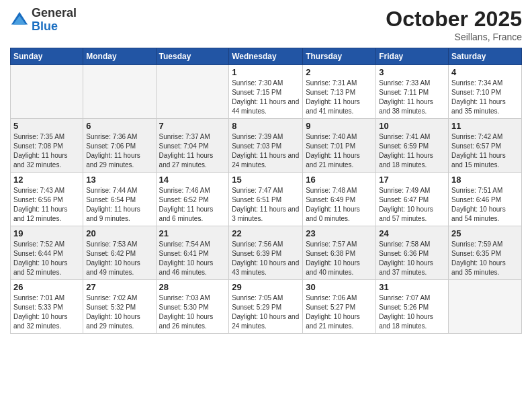  Describe the element at coordinates (412, 259) in the screenshot. I see `day-info: Sunrise: 7:58 AM Sunset: 6:36 PM Dayligh…` at that location.